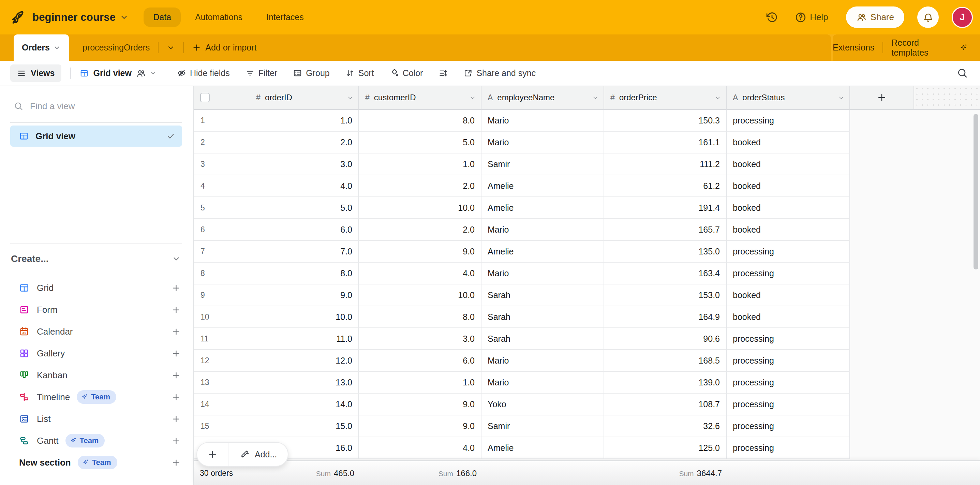 The height and width of the screenshot is (485, 980). What do you see at coordinates (543, 98) in the screenshot?
I see `column-header-employeeName: A employeeName` at bounding box center [543, 98].